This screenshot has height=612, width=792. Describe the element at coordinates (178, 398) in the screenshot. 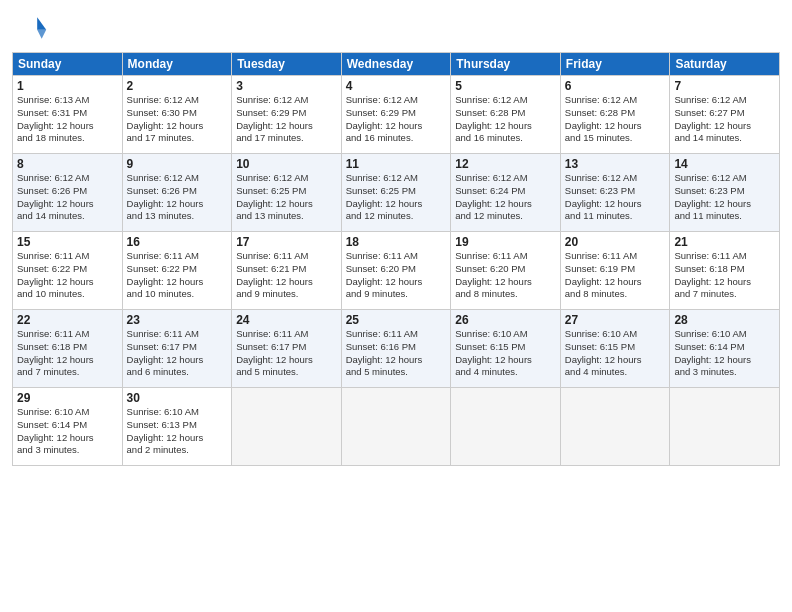

I see `day-number: 30` at that location.